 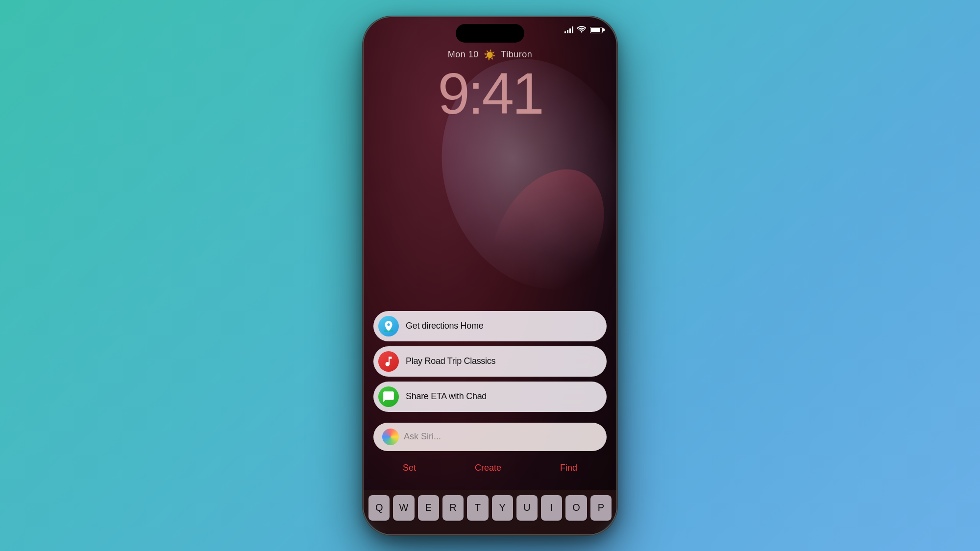 I want to click on status-icons, so click(x=584, y=30).